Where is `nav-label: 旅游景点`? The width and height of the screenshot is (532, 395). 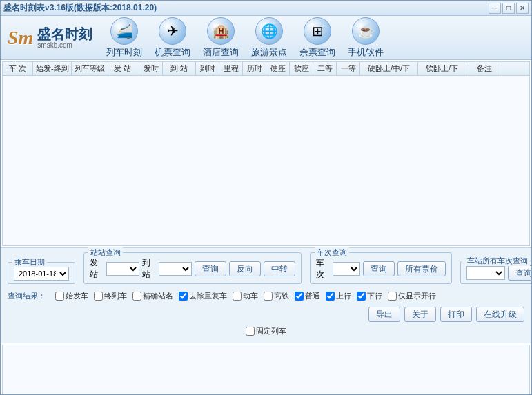 nav-label: 旅游景点 is located at coordinates (269, 52).